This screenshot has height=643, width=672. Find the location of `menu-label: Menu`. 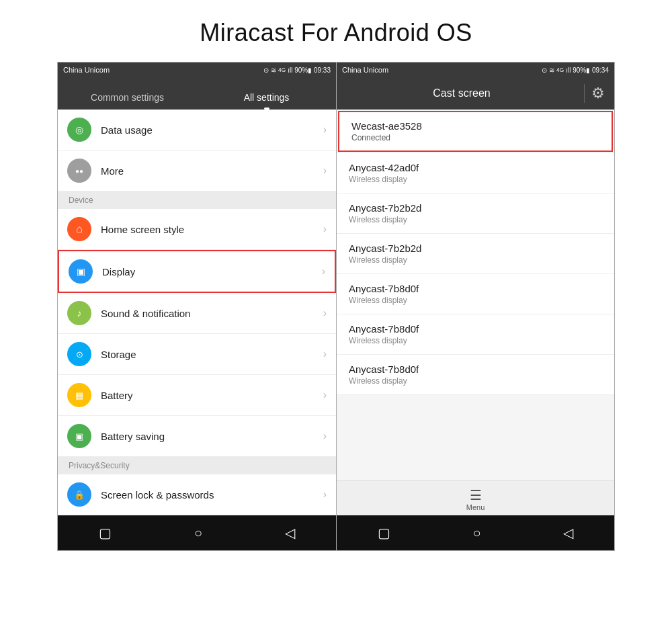

menu-label: Menu is located at coordinates (476, 507).